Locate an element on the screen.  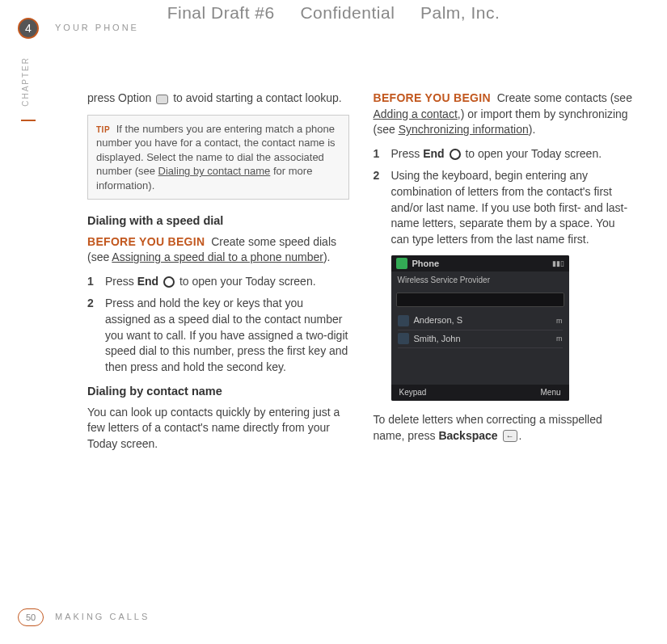
contact-row: Smith, John m is located at coordinates (480, 339).